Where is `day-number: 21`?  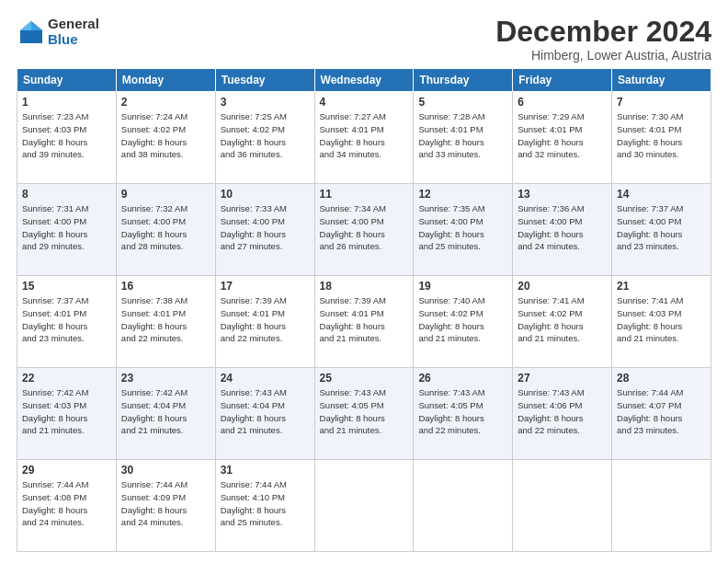
day-number: 21 is located at coordinates (662, 286).